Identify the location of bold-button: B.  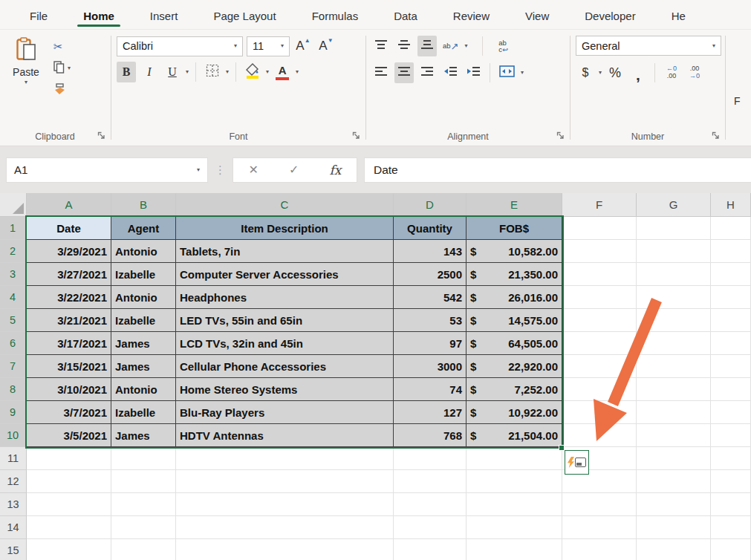
(126, 72).